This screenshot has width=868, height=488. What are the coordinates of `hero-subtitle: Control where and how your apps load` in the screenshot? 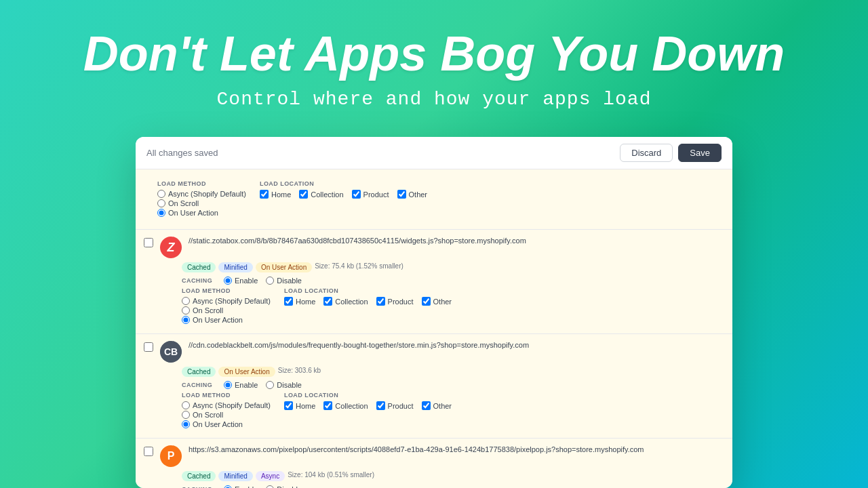 It's located at (434, 99).